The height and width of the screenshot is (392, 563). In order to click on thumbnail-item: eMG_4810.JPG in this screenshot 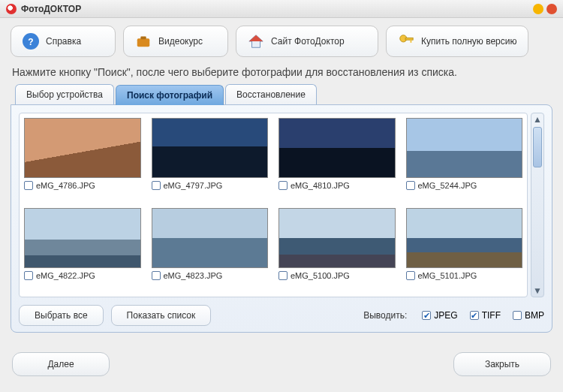, I will do `click(337, 160)`.